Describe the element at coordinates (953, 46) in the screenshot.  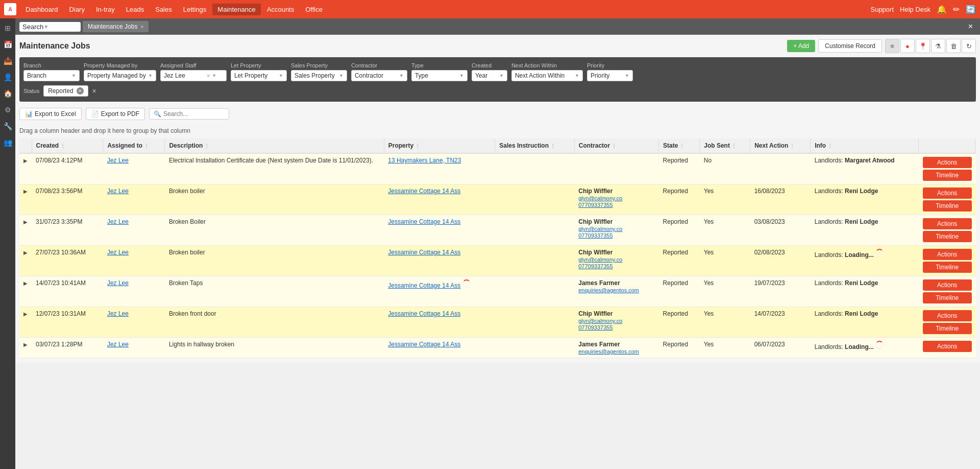
I see `view-trash-button: 🗑` at that location.